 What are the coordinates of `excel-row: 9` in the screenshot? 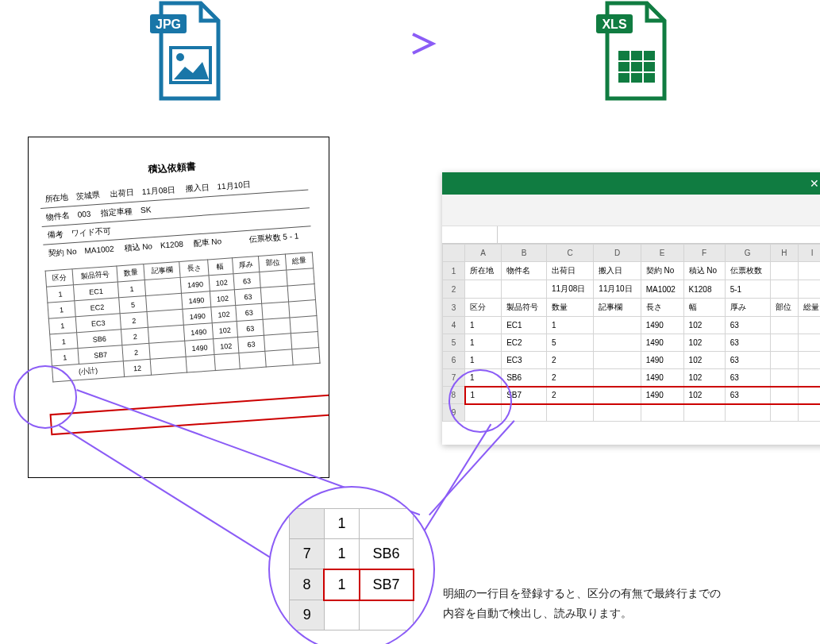 It's located at (632, 413).